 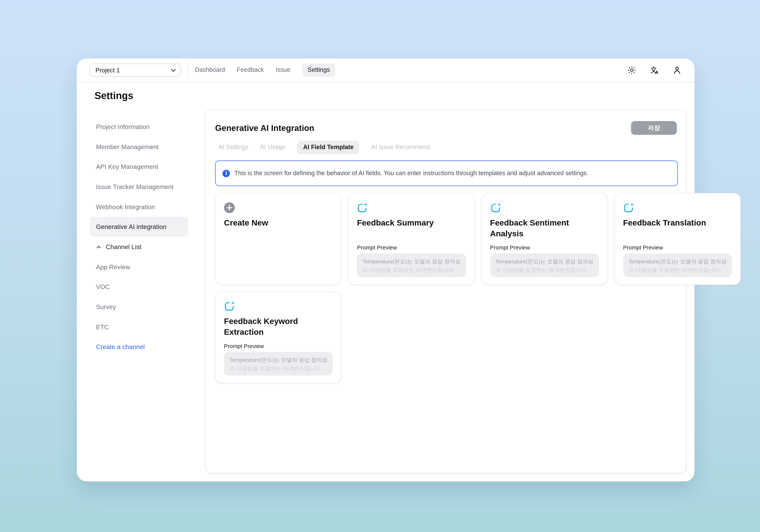 What do you see at coordinates (139, 247) in the screenshot?
I see `sidebar-section-channel-list: Channel List` at bounding box center [139, 247].